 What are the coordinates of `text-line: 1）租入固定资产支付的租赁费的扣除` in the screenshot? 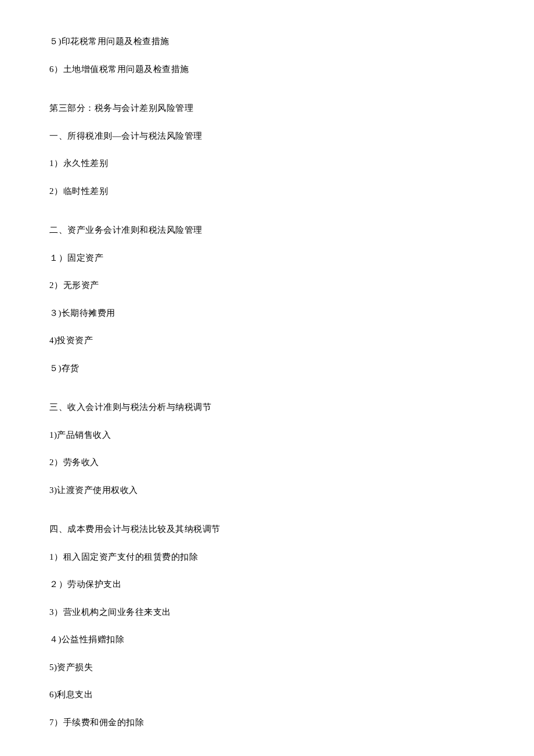 It's located at (267, 557).